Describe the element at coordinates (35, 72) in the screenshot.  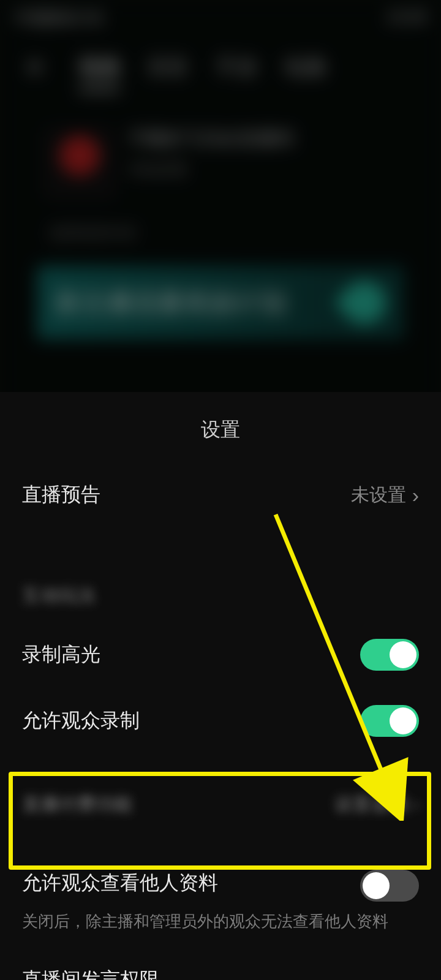
I see `close-icon: ✕` at that location.